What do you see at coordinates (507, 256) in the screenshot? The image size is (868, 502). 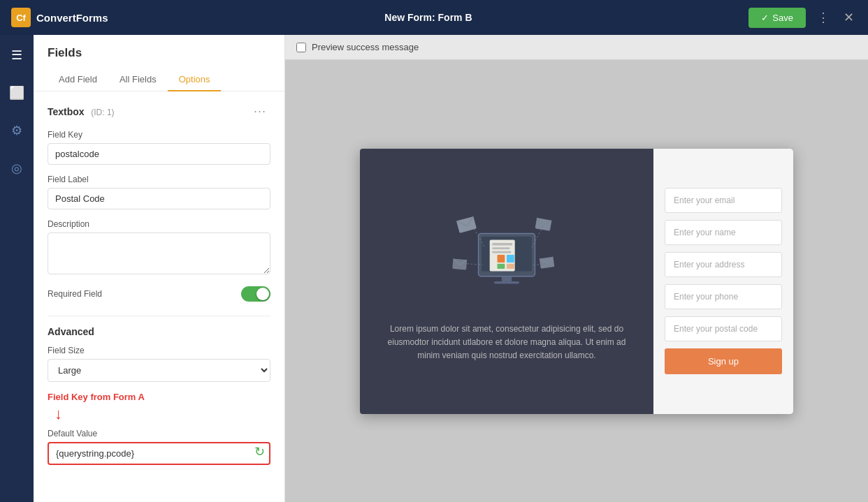 I see `form-illustration` at bounding box center [507, 256].